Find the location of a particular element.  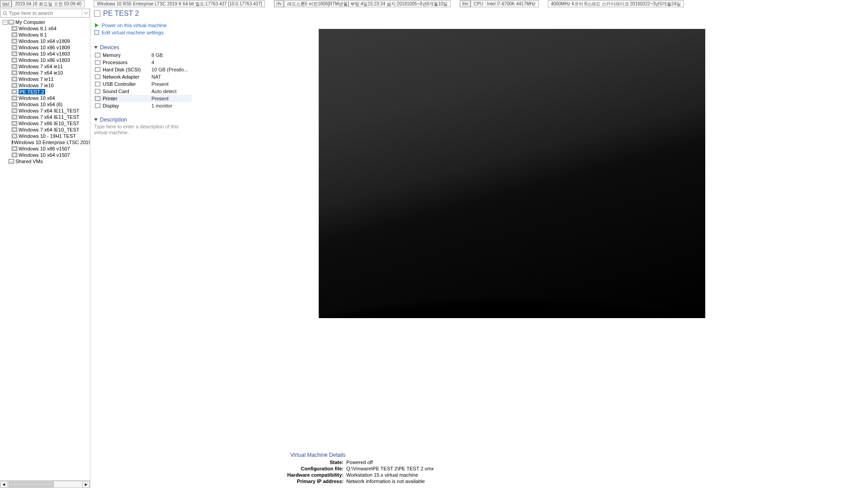

vm-detail-row: Primary IP address:Network information i… is located at coordinates (530, 482).